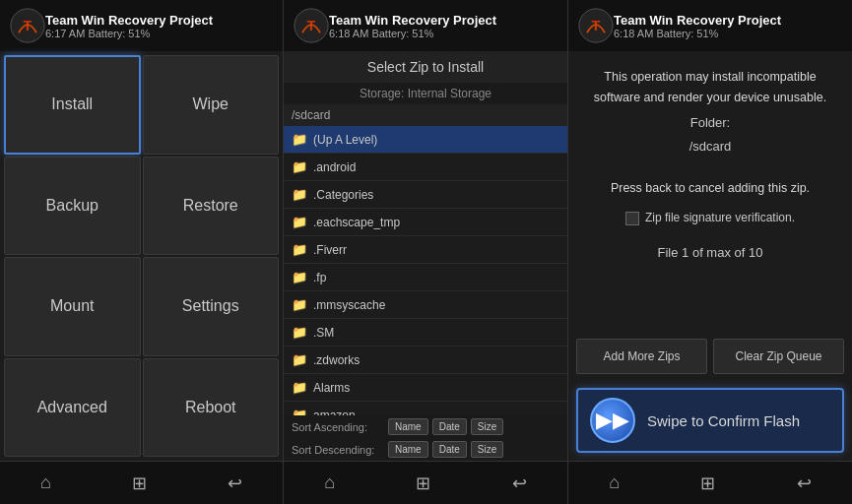 The width and height of the screenshot is (852, 504). What do you see at coordinates (140, 483) in the screenshot?
I see `menu-icon: ⊞` at bounding box center [140, 483].